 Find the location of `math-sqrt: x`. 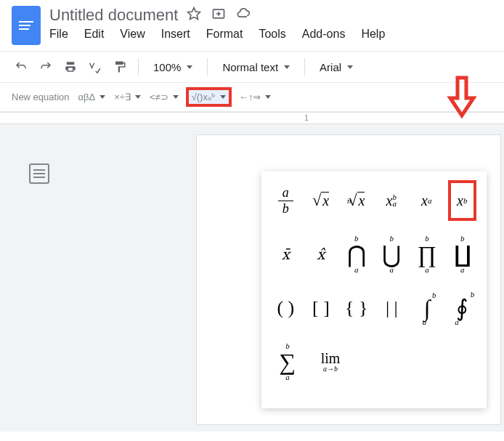

math-sqrt: x is located at coordinates (321, 201).